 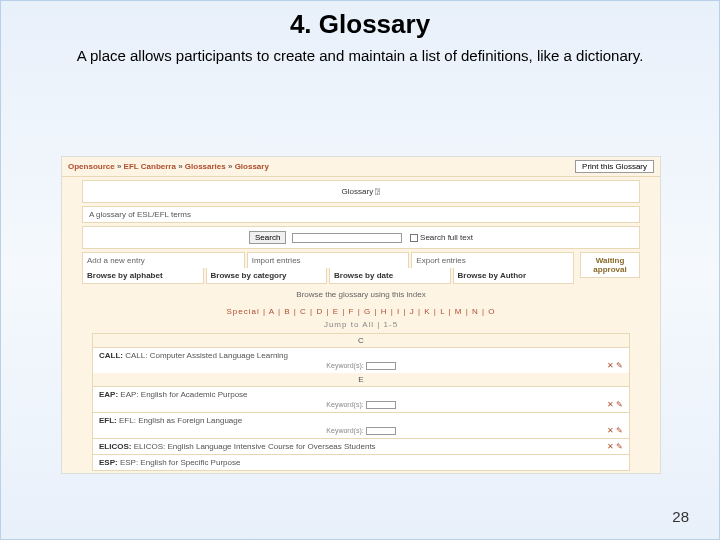 I want to click on page-number: 28, so click(x=680, y=516).